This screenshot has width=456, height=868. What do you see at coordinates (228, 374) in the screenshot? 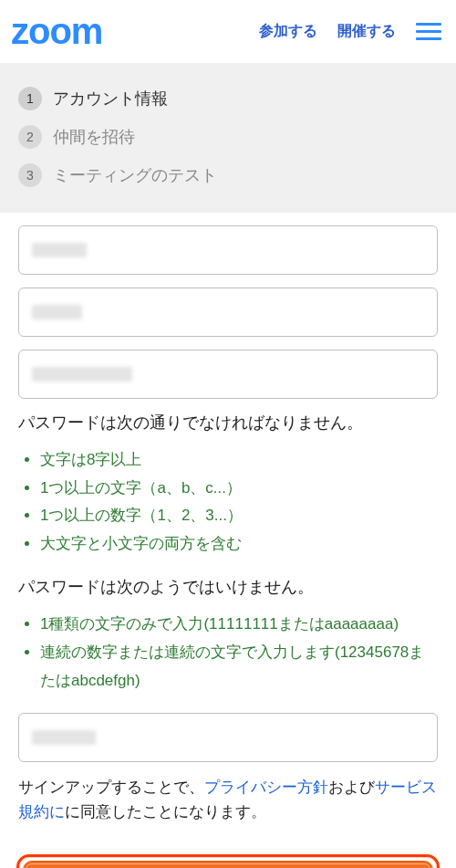
I see `password-field` at bounding box center [228, 374].